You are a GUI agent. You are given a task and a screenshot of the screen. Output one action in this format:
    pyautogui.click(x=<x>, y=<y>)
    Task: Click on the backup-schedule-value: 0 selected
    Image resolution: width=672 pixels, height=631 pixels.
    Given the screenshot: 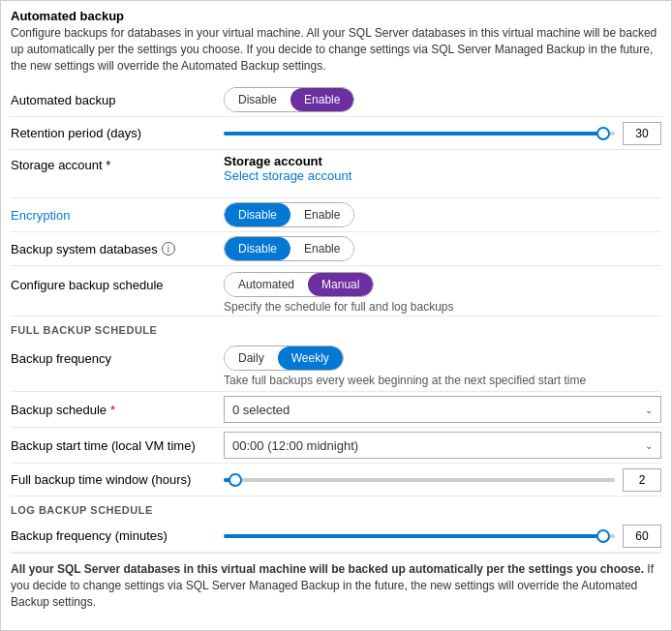 What is the action you would take?
    pyautogui.click(x=261, y=410)
    